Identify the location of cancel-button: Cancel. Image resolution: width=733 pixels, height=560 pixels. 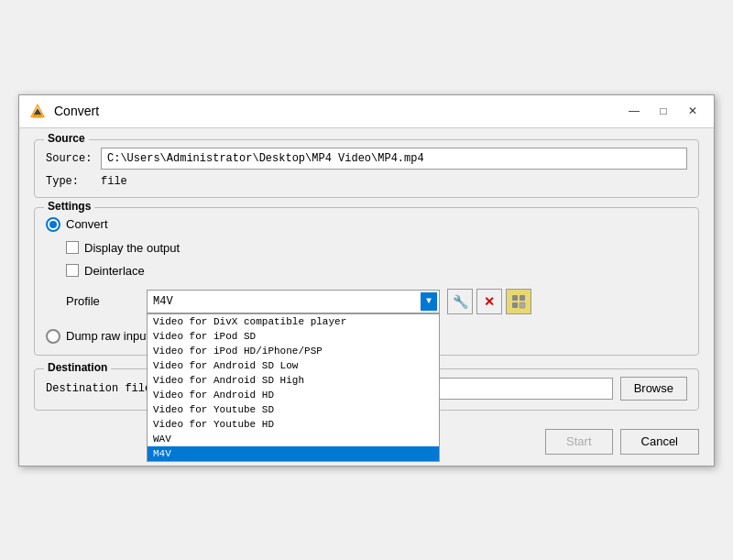
(660, 442).